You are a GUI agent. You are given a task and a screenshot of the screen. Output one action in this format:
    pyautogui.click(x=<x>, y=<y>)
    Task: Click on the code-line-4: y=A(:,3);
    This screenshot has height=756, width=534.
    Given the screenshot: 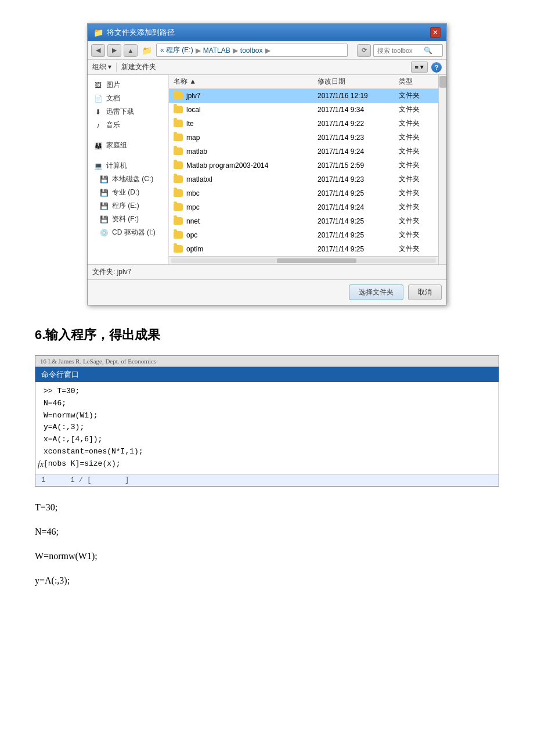 What is the action you would take?
    pyautogui.click(x=267, y=427)
    